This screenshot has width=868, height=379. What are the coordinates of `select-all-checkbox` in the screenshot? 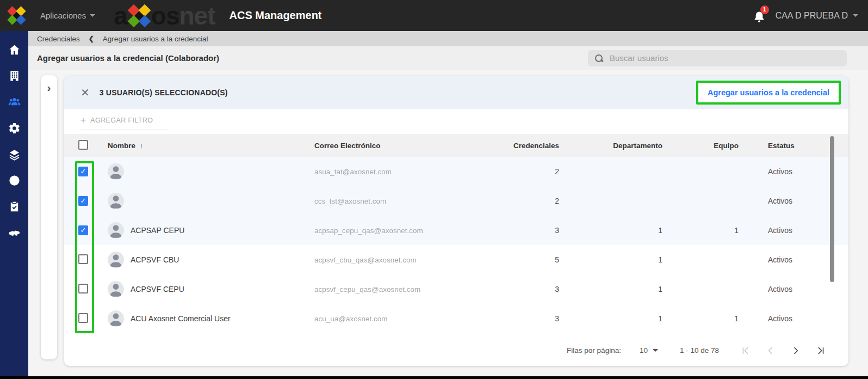 It's located at (83, 145).